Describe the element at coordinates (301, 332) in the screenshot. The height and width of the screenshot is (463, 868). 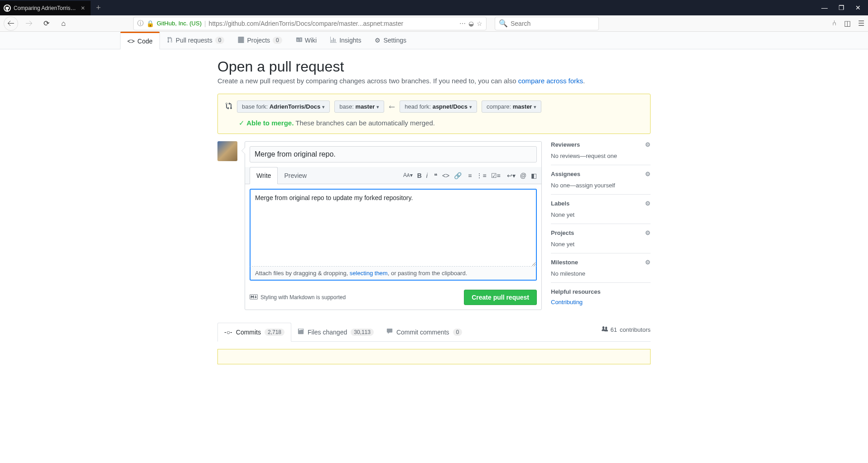
I see `files-icon` at that location.